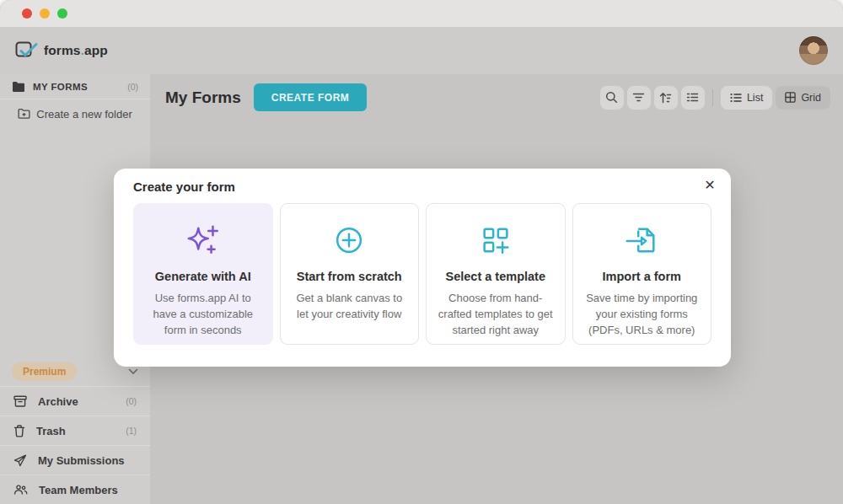 The height and width of the screenshot is (504, 843). Describe the element at coordinates (710, 185) in the screenshot. I see `close-icon: ✕` at that location.